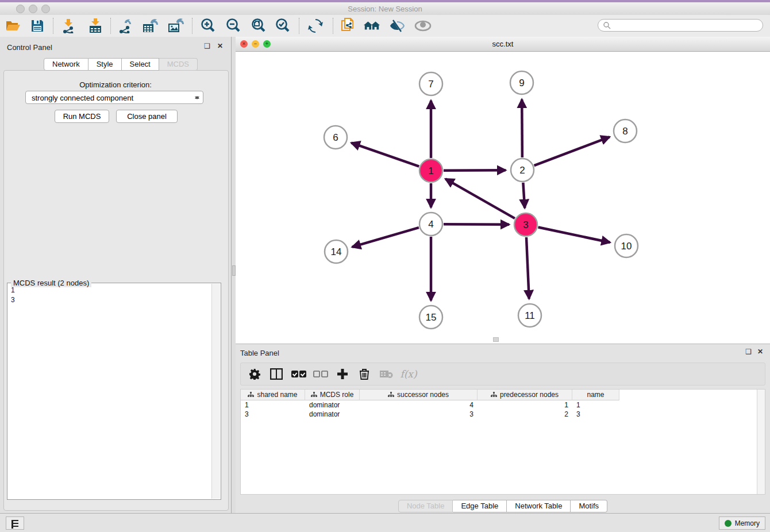  Describe the element at coordinates (431, 84) in the screenshot. I see `graph-node-7: 7` at that location.